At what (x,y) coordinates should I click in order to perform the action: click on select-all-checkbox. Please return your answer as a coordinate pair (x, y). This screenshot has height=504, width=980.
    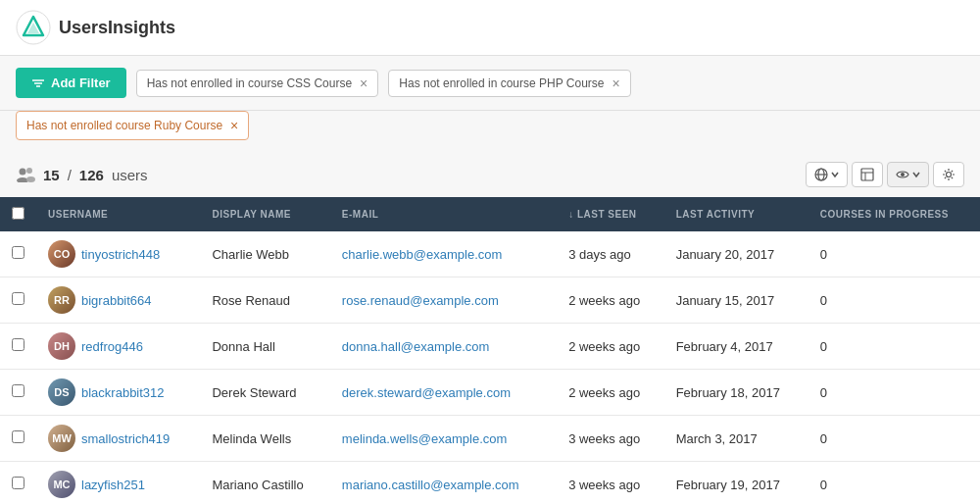
    Looking at the image, I should click on (18, 214).